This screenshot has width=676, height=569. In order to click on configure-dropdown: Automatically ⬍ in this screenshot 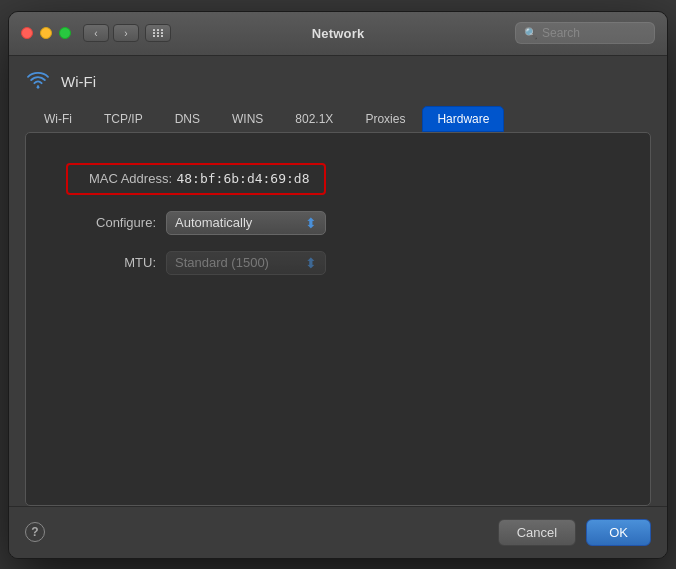, I will do `click(246, 223)`.